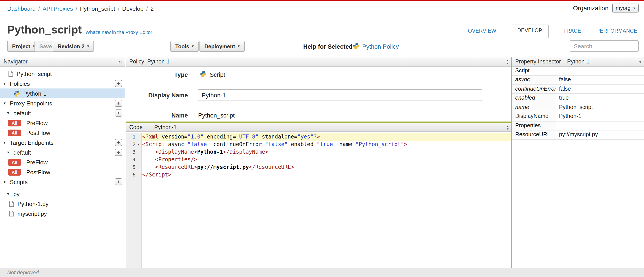 The width and height of the screenshot is (644, 277). I want to click on python-icon, so click(356, 46).